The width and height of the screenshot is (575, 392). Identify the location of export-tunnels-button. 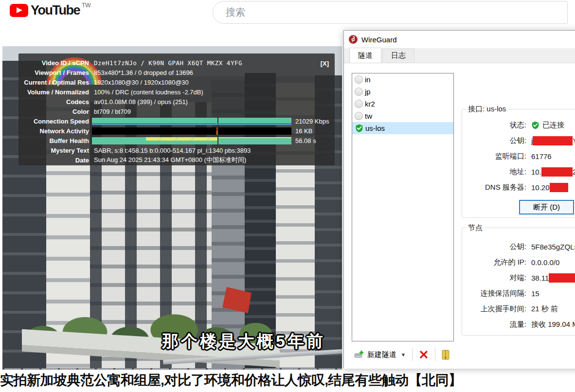
(446, 355).